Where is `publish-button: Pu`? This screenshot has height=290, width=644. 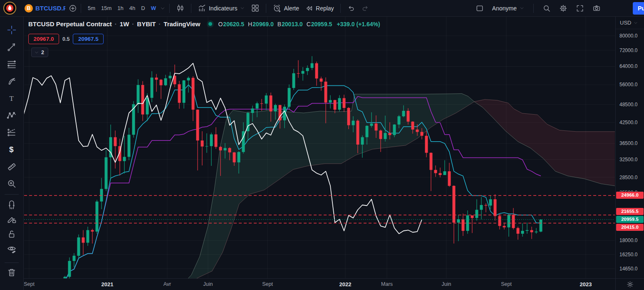 publish-button: Pu is located at coordinates (638, 8).